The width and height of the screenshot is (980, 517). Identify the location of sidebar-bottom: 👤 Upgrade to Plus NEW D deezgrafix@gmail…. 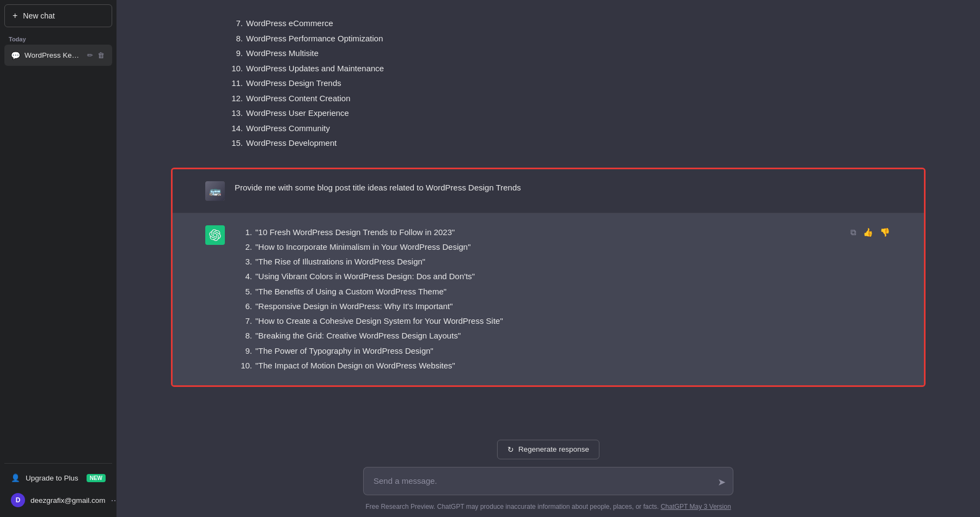
(58, 488).